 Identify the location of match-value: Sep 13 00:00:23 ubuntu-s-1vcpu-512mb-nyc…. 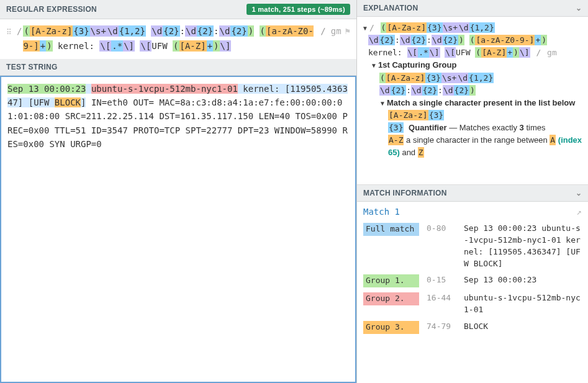
(523, 246).